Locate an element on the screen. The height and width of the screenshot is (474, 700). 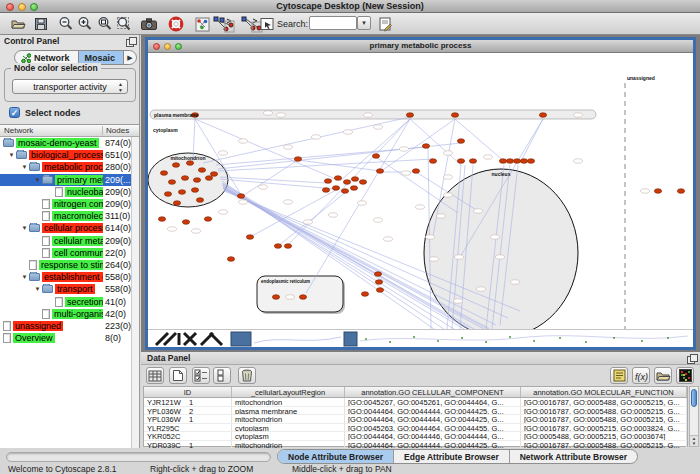
tree-row: secretion41(0) is located at coordinates (66, 301).